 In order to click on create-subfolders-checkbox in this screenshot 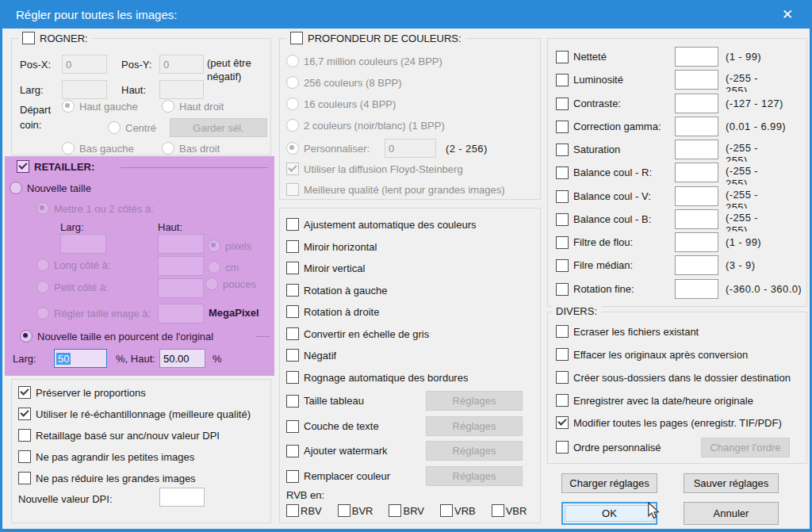, I will do `click(562, 377)`.